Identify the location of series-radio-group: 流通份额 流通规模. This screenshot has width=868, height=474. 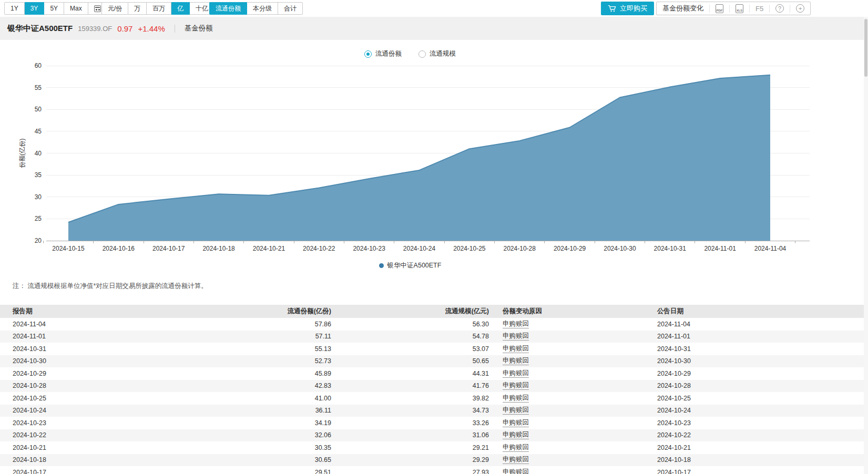
(410, 54).